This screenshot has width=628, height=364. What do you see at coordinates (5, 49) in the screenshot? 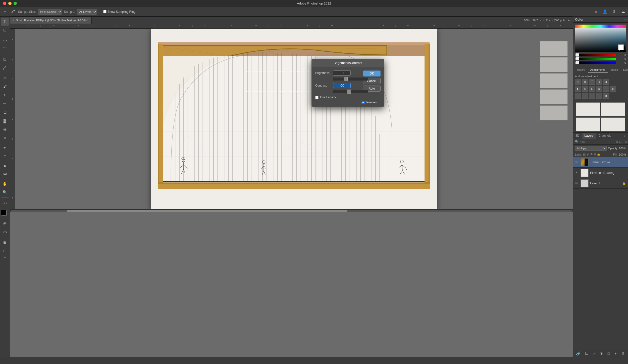
I see `lasso-tool: ⌒` at bounding box center [5, 49].